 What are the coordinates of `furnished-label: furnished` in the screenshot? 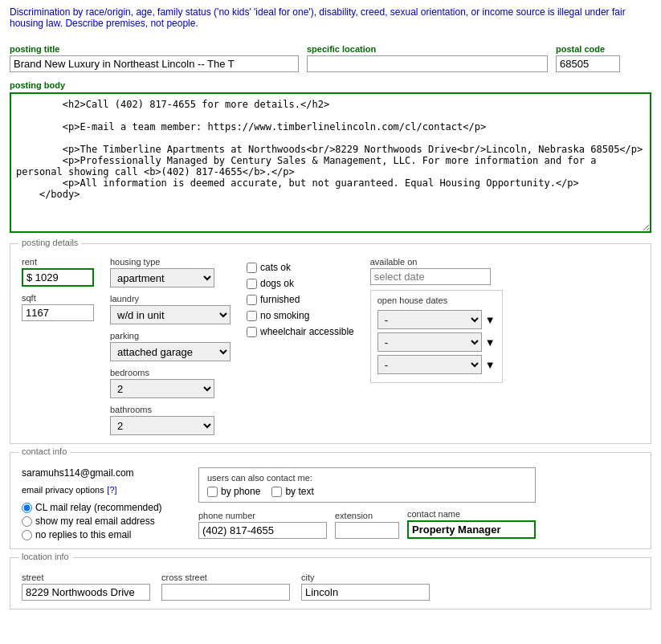 It's located at (279, 300).